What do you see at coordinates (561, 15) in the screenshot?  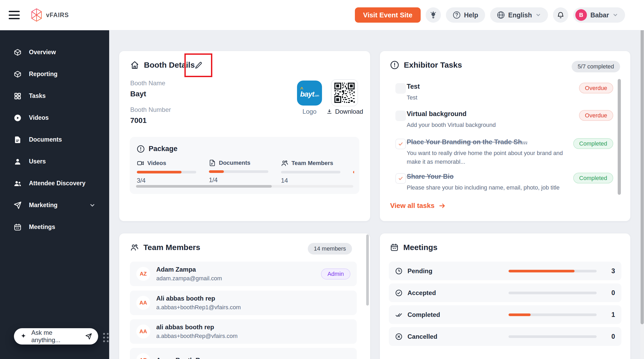 I see `bell-icon` at bounding box center [561, 15].